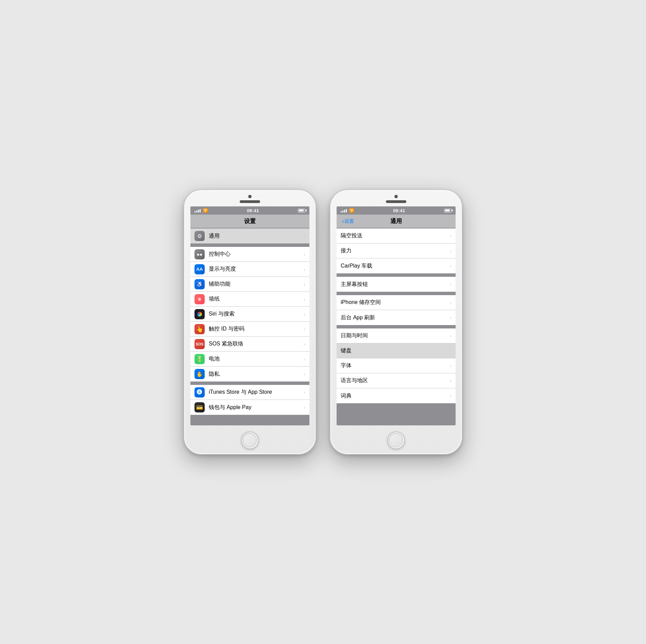 Image resolution: width=646 pixels, height=644 pixels. I want to click on list-item-cc: ●● 控制中心 ›, so click(250, 254).